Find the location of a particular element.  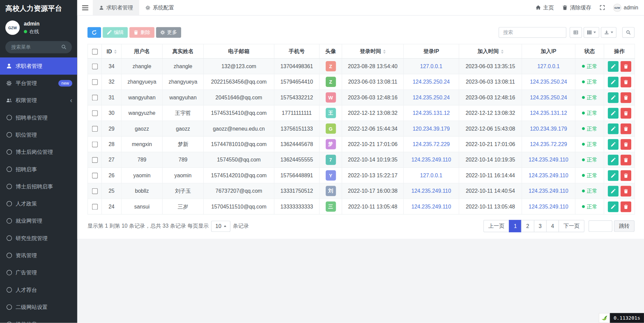

prev-page-button: 上一页 is located at coordinates (496, 226).